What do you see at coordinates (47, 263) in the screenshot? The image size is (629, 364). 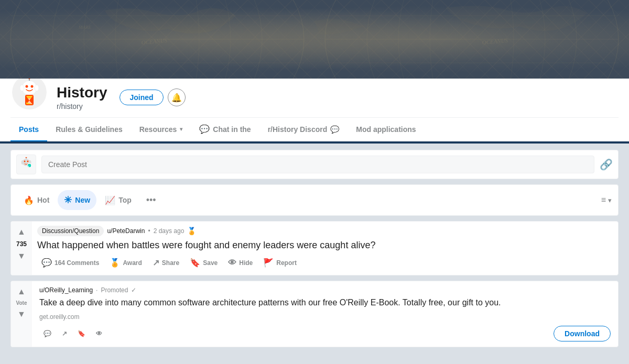 I see `comment-icon: 💬` at bounding box center [47, 263].